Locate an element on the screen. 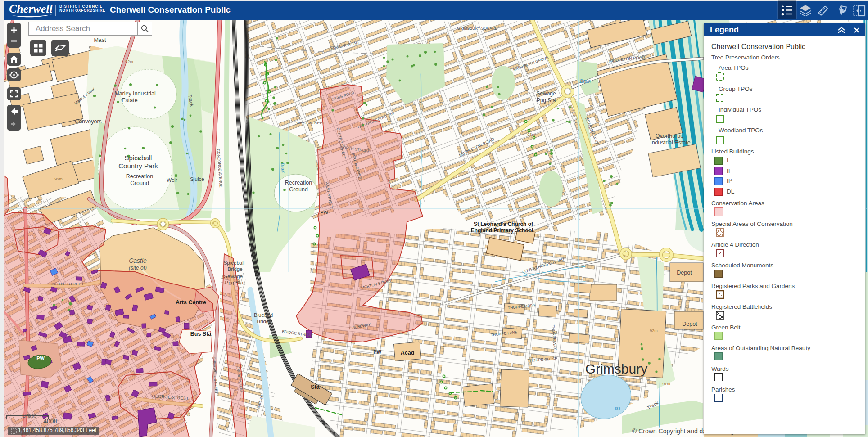 The width and height of the screenshot is (868, 437). svg-text: CASTLE STREET is located at coordinates (67, 284).